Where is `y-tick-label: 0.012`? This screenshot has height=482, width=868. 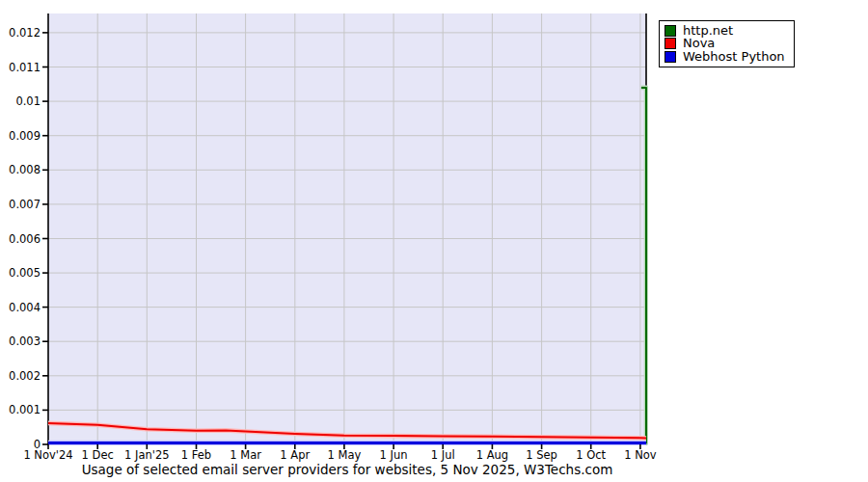 y-tick-label: 0.012 is located at coordinates (25, 33).